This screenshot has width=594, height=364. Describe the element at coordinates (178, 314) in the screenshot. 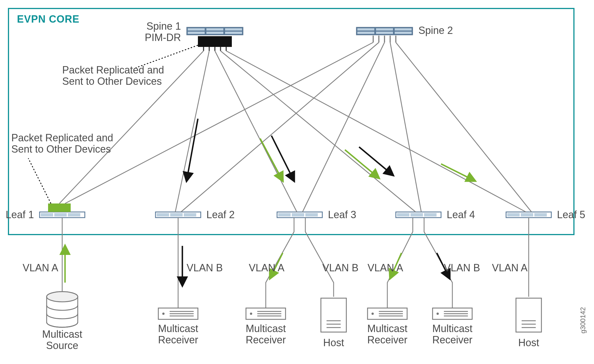

I see `leaf2-receiver-icon` at that location.